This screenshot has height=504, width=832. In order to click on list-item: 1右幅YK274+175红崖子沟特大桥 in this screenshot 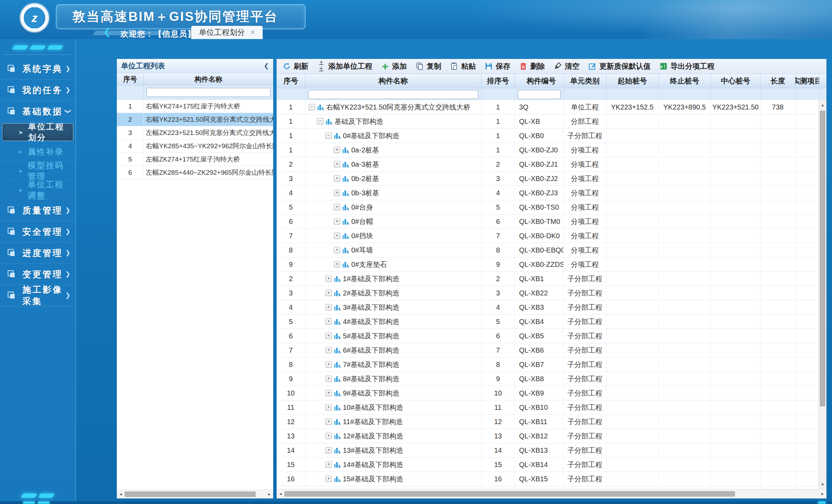, I will do `click(195, 106)`.